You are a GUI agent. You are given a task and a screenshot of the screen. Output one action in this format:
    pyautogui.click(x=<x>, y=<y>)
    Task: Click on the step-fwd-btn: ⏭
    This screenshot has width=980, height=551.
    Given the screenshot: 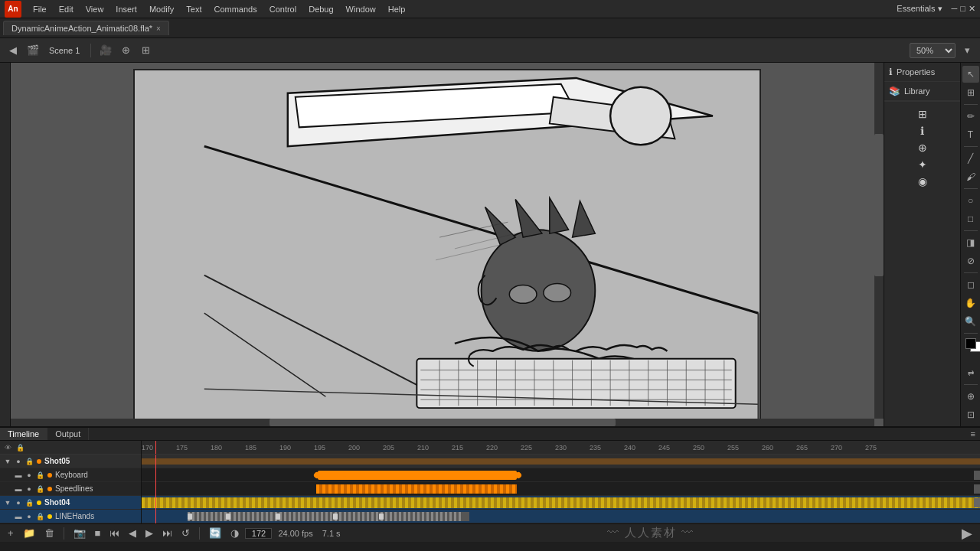 What is the action you would take?
    pyautogui.click(x=167, y=533)
    